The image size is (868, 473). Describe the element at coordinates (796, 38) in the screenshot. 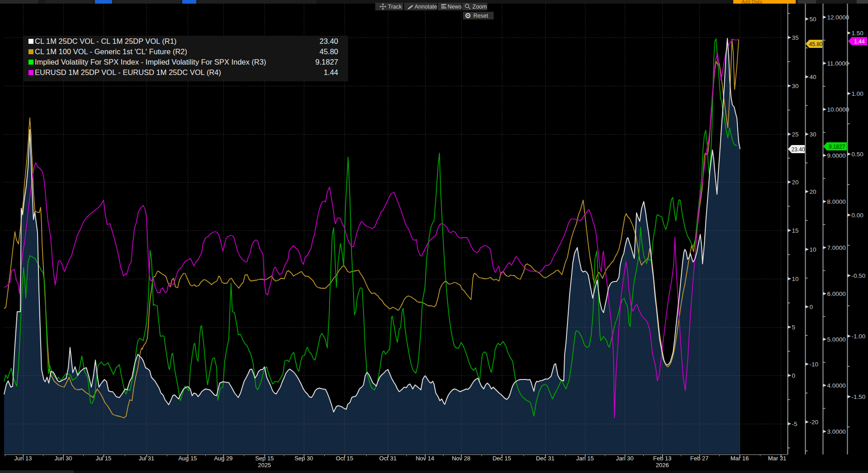

I see `svg-text: 35` at that location.